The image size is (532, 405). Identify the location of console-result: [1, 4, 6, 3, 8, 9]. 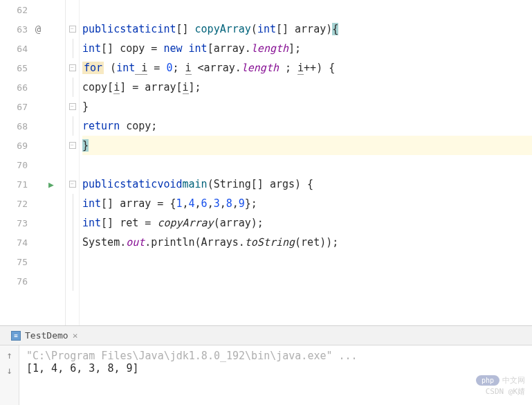
(275, 368).